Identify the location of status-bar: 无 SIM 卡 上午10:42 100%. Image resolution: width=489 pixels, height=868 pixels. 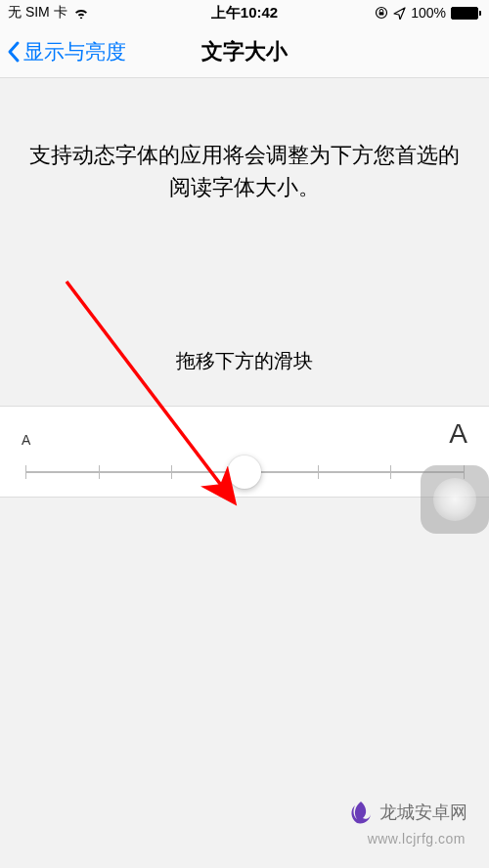
(244, 13).